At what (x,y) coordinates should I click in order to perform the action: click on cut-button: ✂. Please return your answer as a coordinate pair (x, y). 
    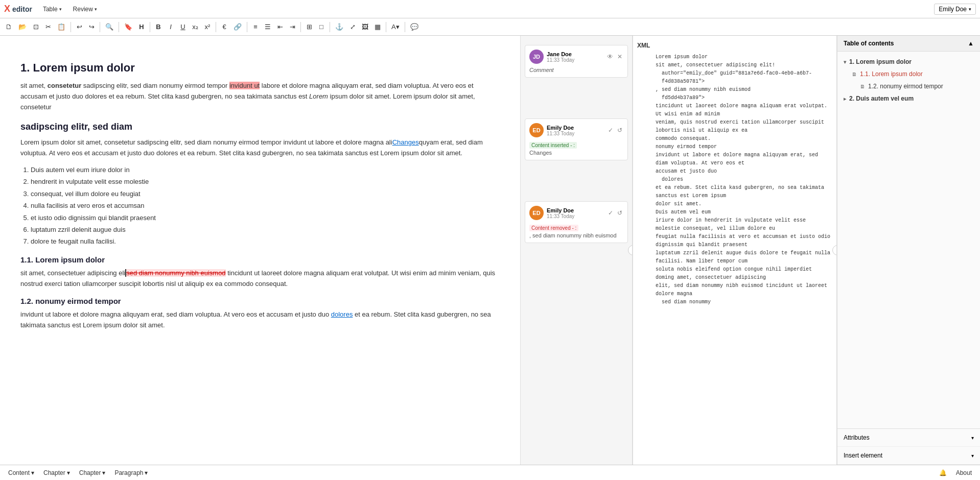
    Looking at the image, I should click on (48, 27).